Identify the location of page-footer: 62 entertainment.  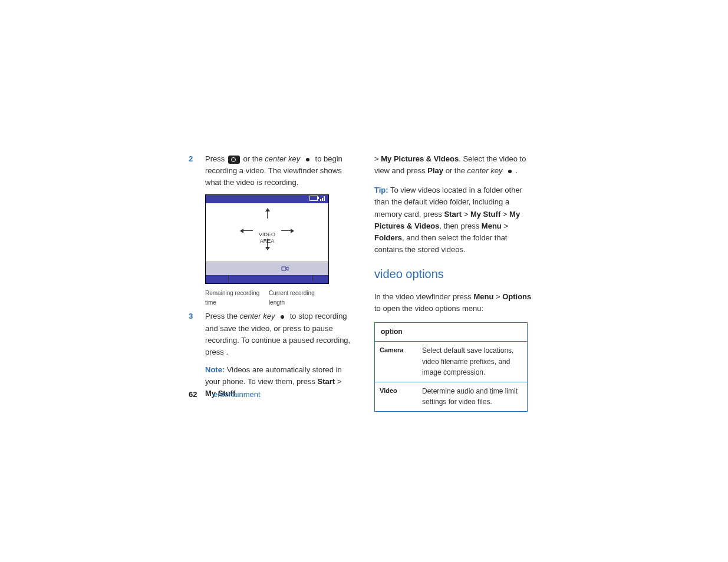
(225, 395).